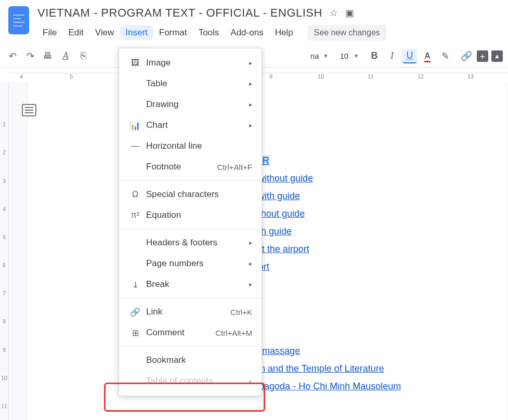 The image size is (508, 420). Describe the element at coordinates (350, 13) in the screenshot. I see `move-icon: ▣` at that location.